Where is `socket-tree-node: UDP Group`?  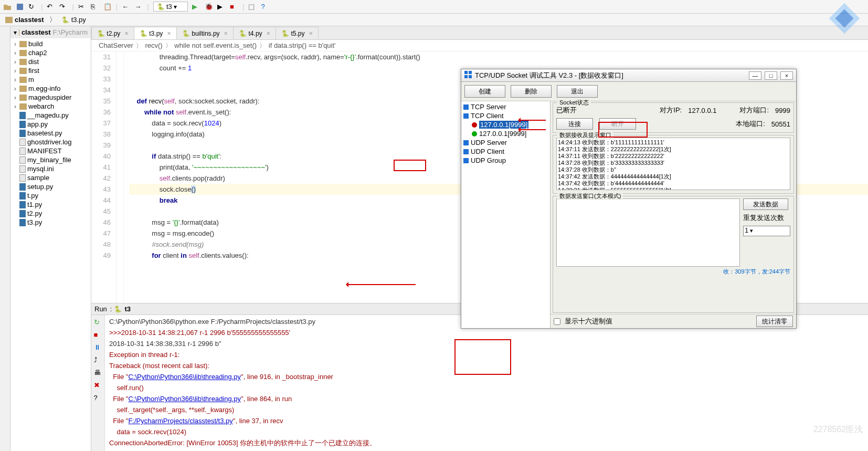
socket-tree-node: UDP Group is located at coordinates (506, 161).